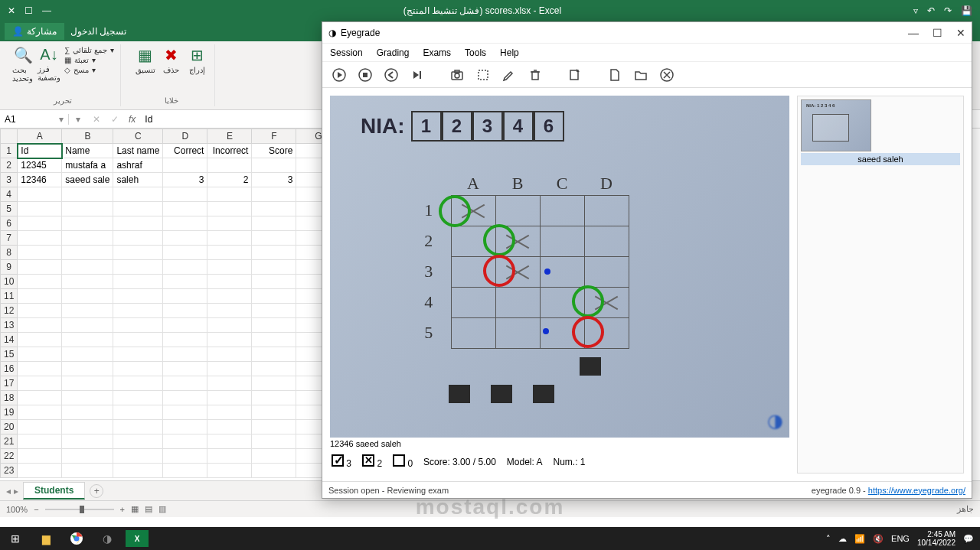 This screenshot has width=980, height=550. Describe the element at coordinates (9, 210) in the screenshot. I see `row-header: 5` at that location.